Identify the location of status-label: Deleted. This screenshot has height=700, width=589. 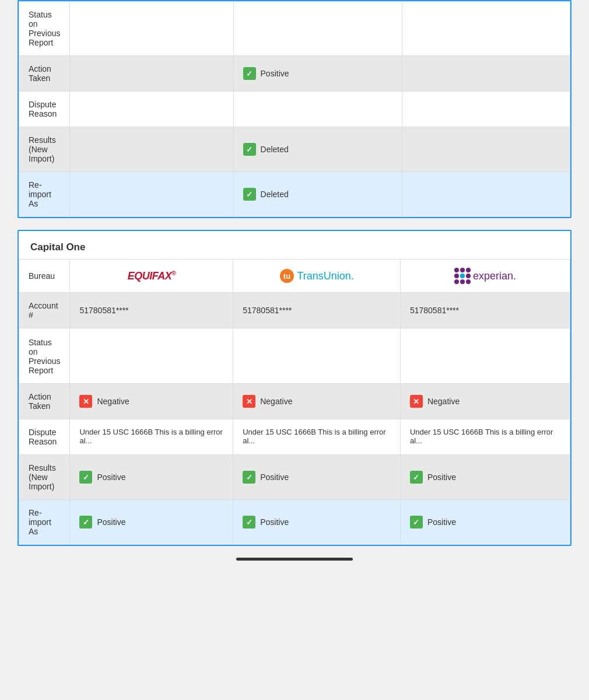
(275, 149).